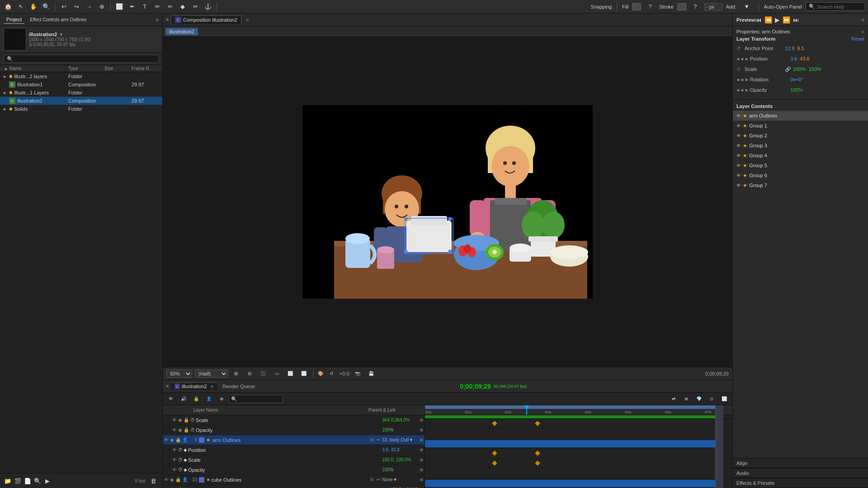 The height and width of the screenshot is (488, 868). Describe the element at coordinates (421, 470) in the screenshot. I see `tl-opacity2-link: ⊕` at that location.